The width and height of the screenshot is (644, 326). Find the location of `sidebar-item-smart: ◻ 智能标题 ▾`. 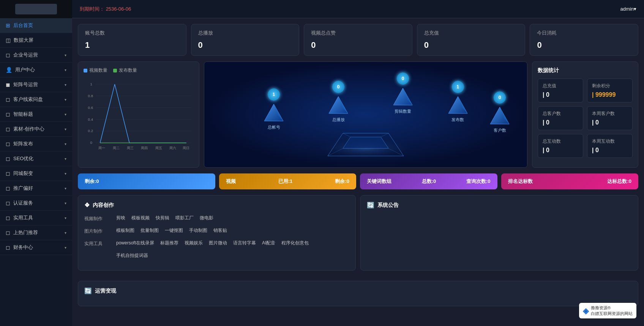

sidebar-item-smart: ◻ 智能标题 ▾ is located at coordinates (36, 115).